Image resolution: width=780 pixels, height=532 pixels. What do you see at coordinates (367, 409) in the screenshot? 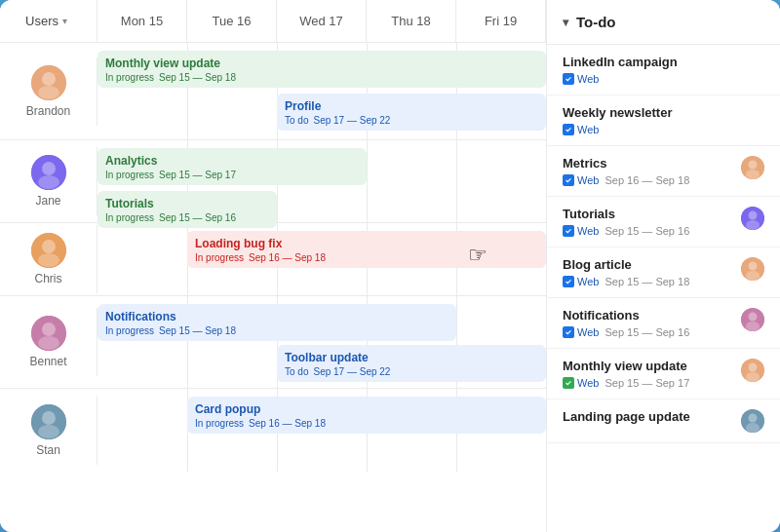
I see `task-title: Card popup` at bounding box center [367, 409].